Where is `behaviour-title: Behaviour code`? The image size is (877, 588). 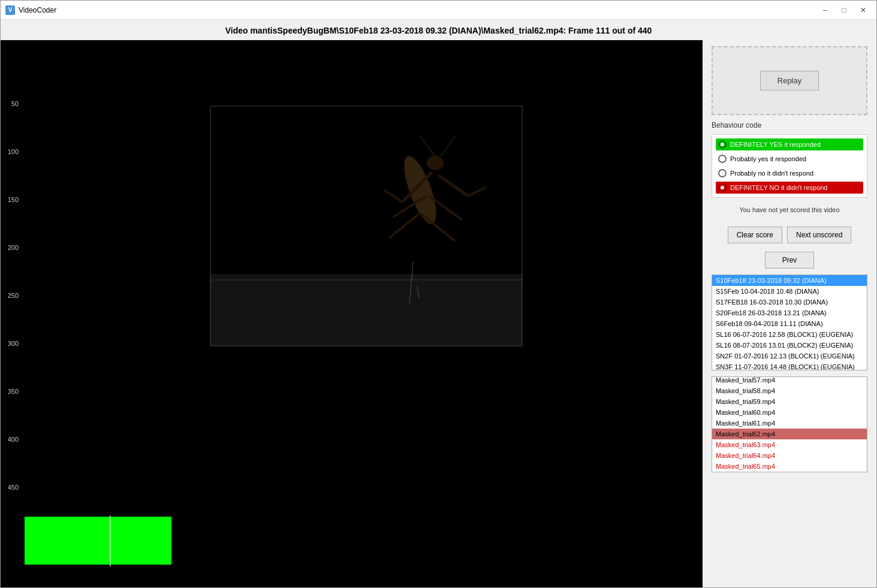 behaviour-title: Behaviour code is located at coordinates (789, 125).